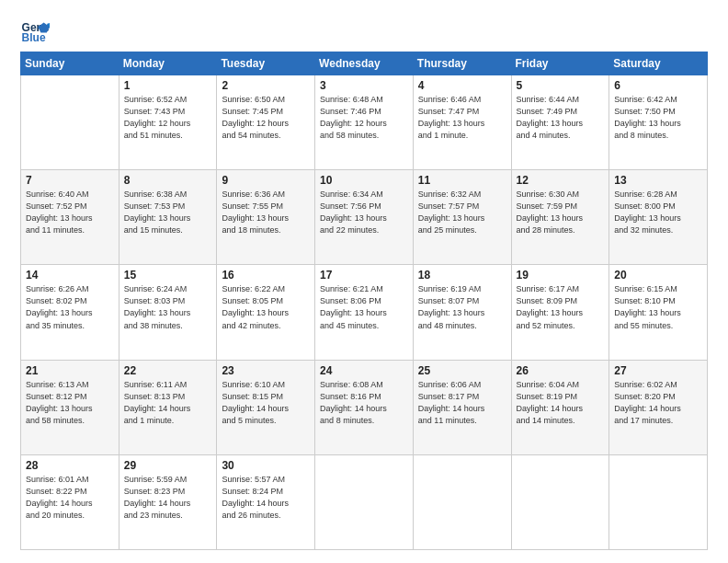  Describe the element at coordinates (167, 313) in the screenshot. I see `calendar-cell: 15Sunrise: 6:24 AM Sunset: 8:03 PM Dayli…` at that location.